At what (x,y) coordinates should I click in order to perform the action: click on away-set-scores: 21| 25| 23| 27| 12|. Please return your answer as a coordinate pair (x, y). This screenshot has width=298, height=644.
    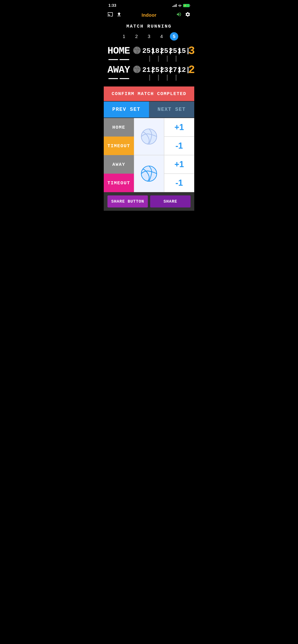
    Looking at the image, I should click on (164, 70).